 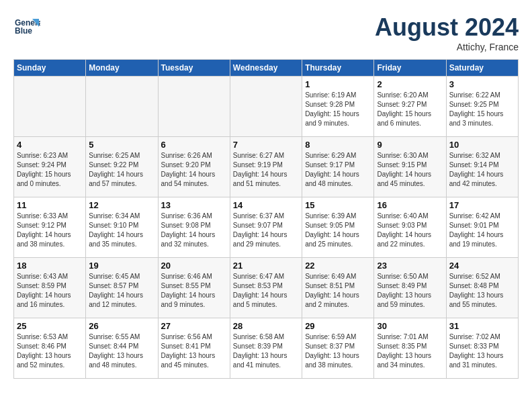 What do you see at coordinates (266, 167) in the screenshot?
I see `week-row-2: 4Sunrise: 6:23 AMSunset: 9:24 PMDaylight…` at bounding box center [266, 167].